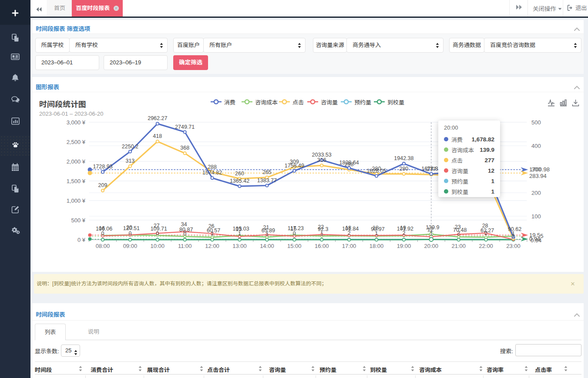 The width and height of the screenshot is (588, 378). Describe the element at coordinates (158, 136) in the screenshot. I see `svg-text: 418` at that location.